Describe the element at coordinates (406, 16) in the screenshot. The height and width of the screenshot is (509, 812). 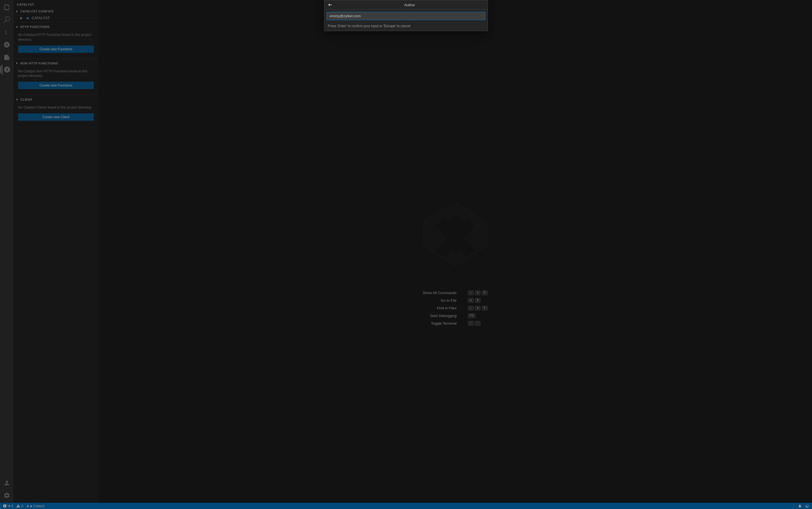
I see `author-input` at that location.